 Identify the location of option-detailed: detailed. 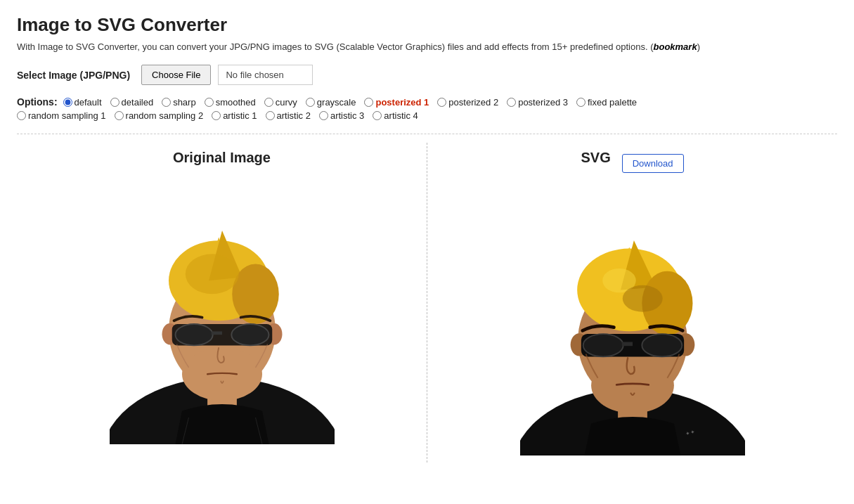
(132, 103).